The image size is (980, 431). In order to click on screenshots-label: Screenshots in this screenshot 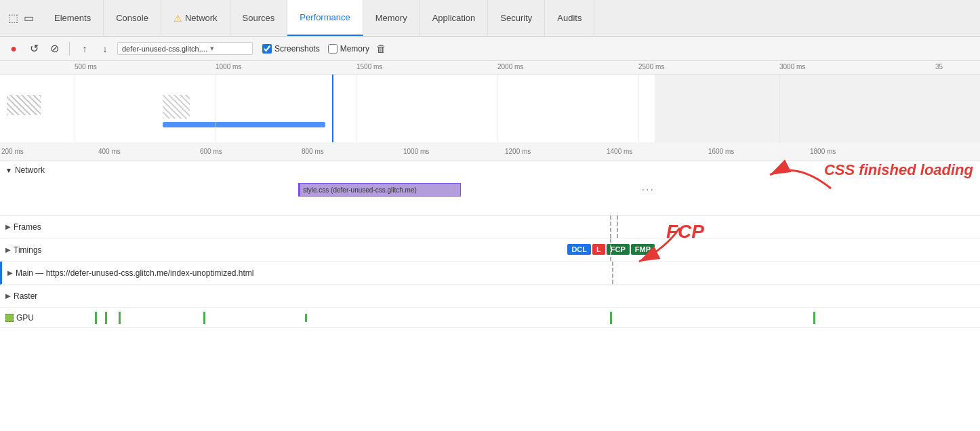, I will do `click(297, 49)`.